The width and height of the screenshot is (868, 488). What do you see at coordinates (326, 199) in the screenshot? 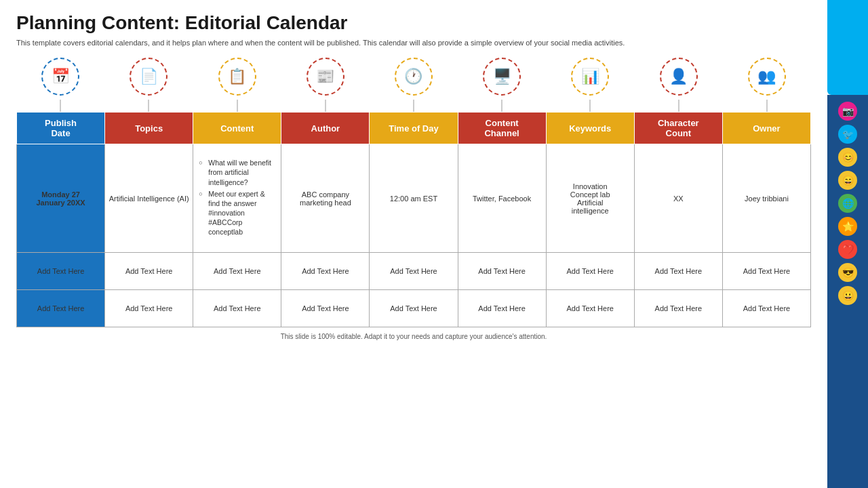
I see `author-cell: ABC company marketing head` at bounding box center [326, 199].